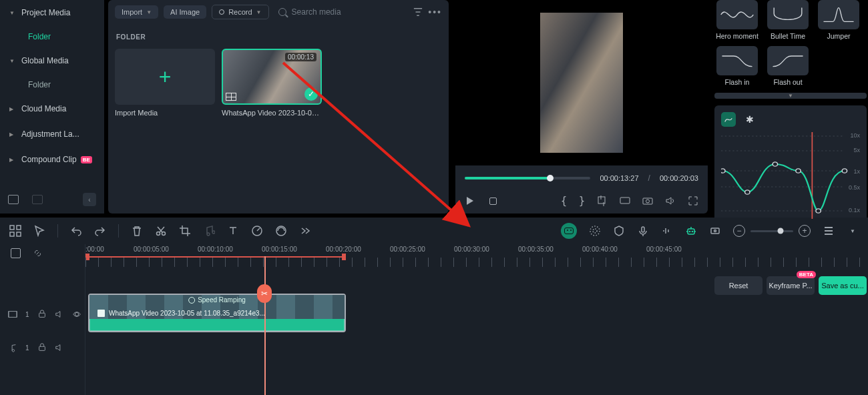 The width and height of the screenshot is (868, 395). What do you see at coordinates (52, 134) in the screenshot?
I see `sidebar-item-adjustment-layer: ▶ Adjustment La...` at bounding box center [52, 134].